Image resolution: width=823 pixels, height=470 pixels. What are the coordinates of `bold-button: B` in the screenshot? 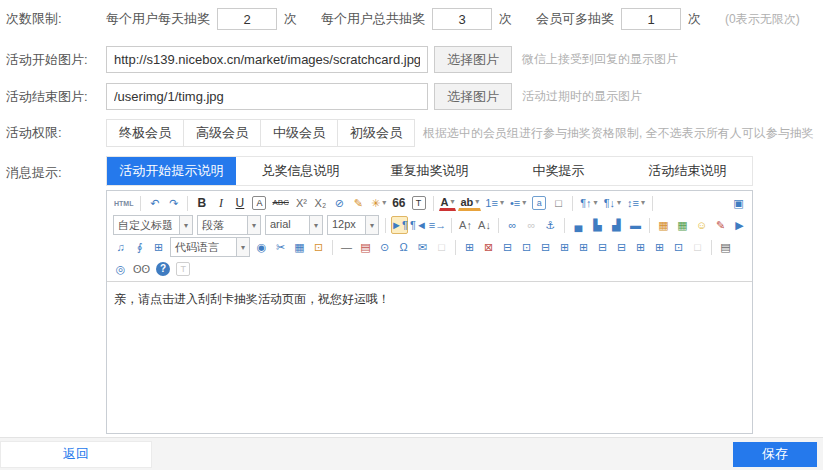 It's located at (202, 203).